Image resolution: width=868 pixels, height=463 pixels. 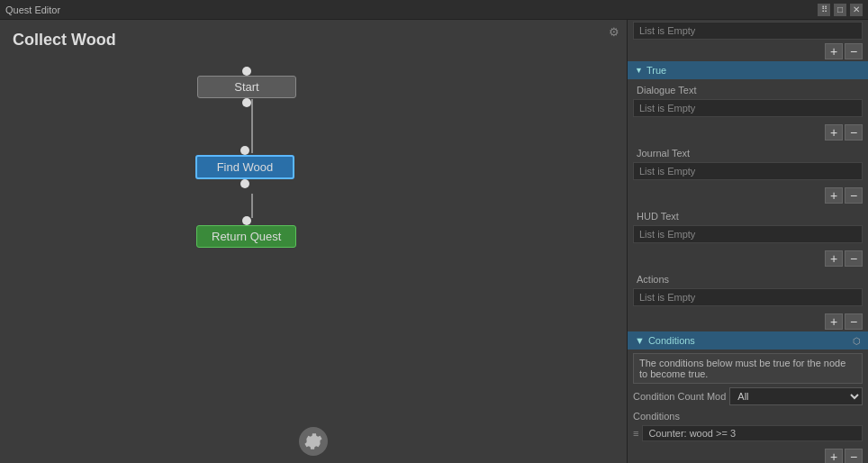 I want to click on actions-add-btn: +, so click(x=834, y=322).